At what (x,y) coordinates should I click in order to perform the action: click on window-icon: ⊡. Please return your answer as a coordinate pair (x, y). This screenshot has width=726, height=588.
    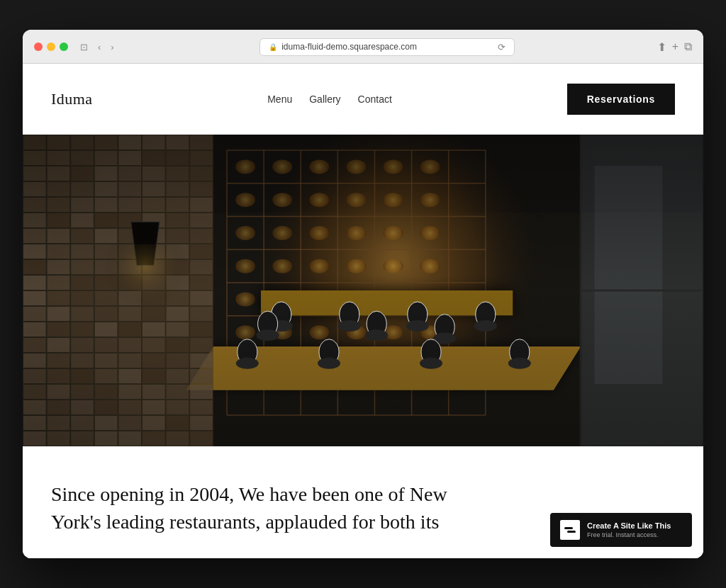
    Looking at the image, I should click on (84, 47).